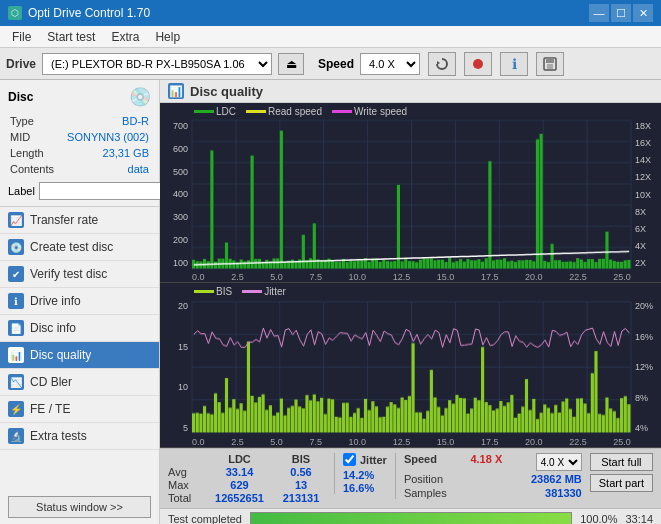  Describe the element at coordinates (106, 191) in the screenshot. I see `label-input` at that location.